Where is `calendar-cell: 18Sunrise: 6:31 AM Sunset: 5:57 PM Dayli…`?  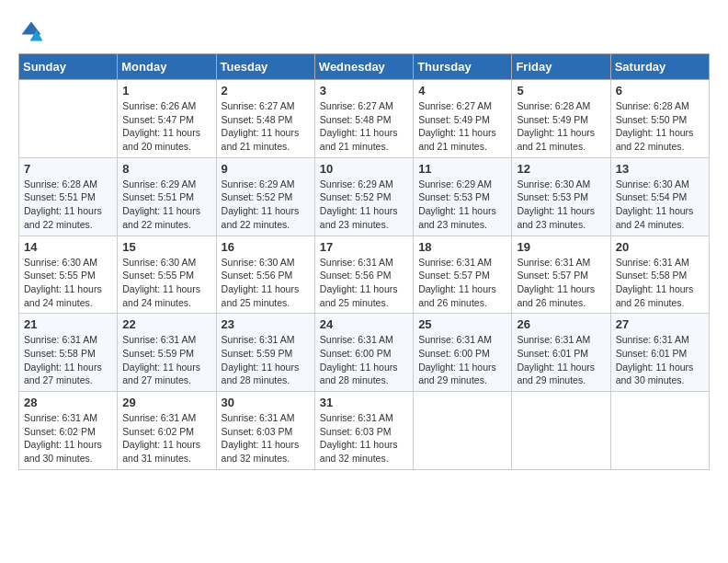 calendar-cell: 18Sunrise: 6:31 AM Sunset: 5:57 PM Dayli… is located at coordinates (463, 274).